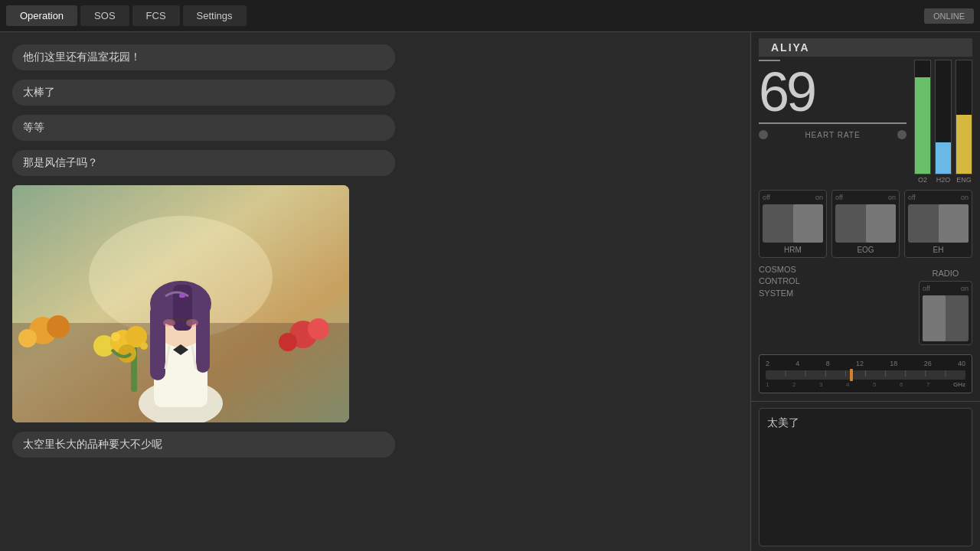  I want to click on bar-h2o: H2O, so click(943, 122).